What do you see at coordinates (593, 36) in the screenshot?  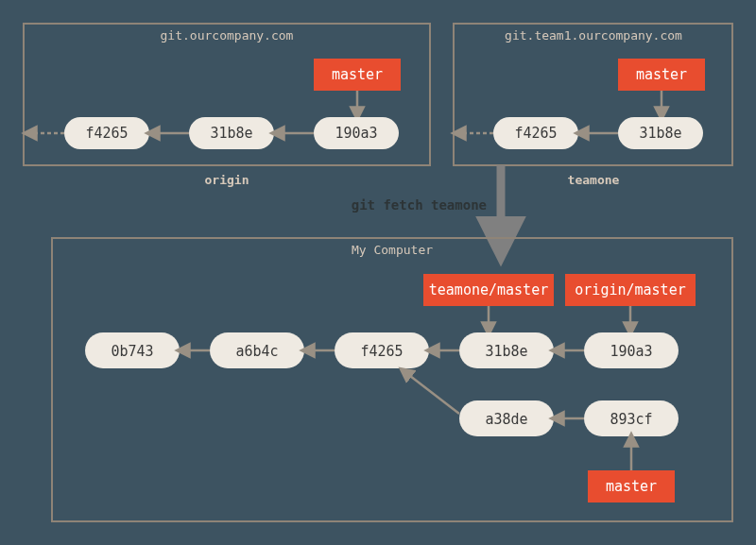 I see `panel-teamone-title: git.team1.ourcompany.com` at bounding box center [593, 36].